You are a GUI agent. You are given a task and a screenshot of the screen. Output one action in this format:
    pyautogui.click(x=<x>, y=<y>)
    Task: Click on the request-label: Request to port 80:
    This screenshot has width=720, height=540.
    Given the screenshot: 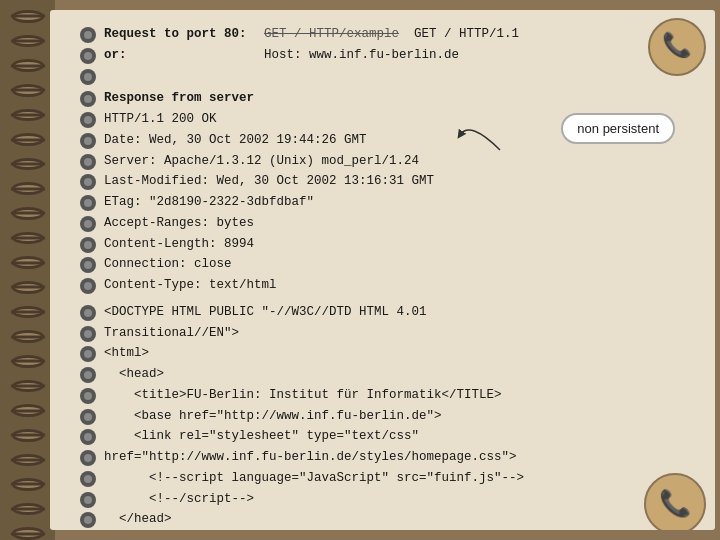 What is the action you would take?
    pyautogui.click(x=184, y=34)
    